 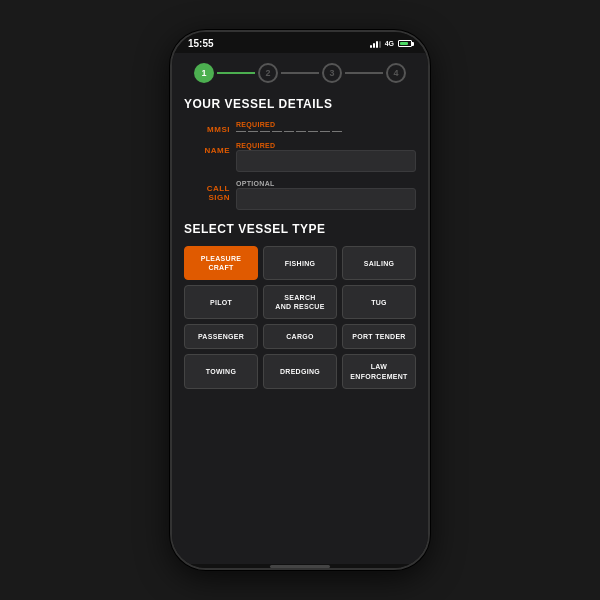 I want to click on battery-icon, so click(x=405, y=44).